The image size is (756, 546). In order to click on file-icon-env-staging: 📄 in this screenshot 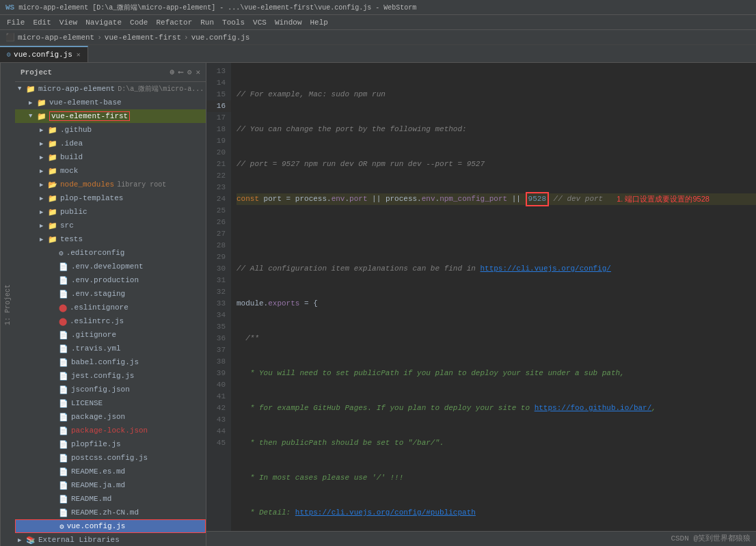, I will do `click(64, 294)`.